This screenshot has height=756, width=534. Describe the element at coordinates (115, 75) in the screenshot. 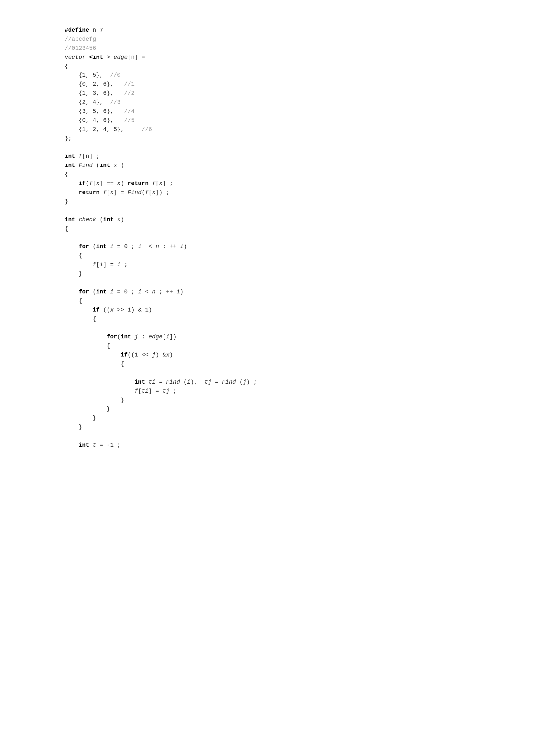

I see `comment-text: //0` at that location.